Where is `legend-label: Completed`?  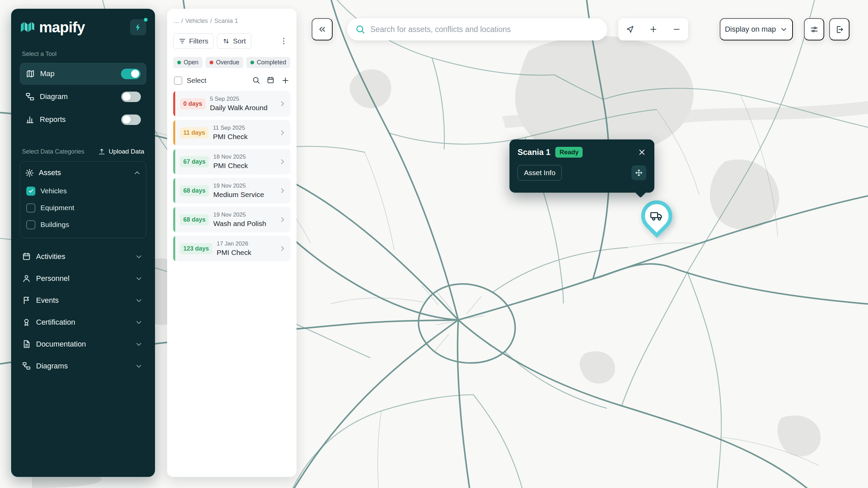 legend-label: Completed is located at coordinates (272, 63).